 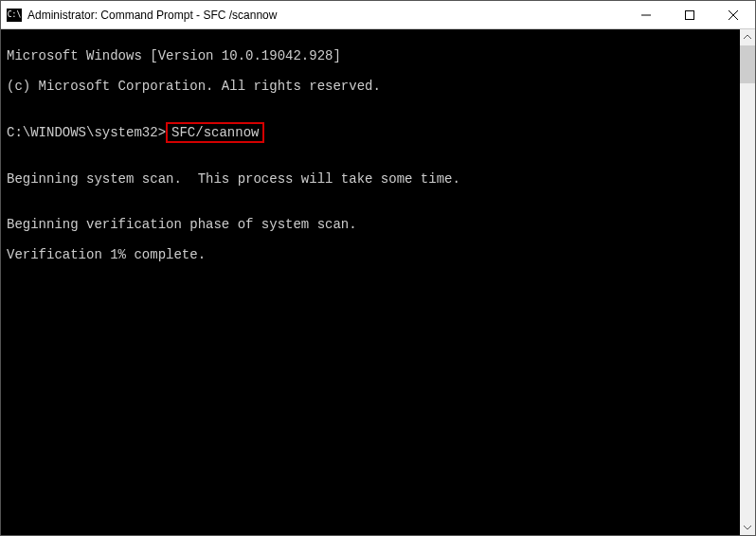 I want to click on scroll-up-button, so click(x=747, y=38).